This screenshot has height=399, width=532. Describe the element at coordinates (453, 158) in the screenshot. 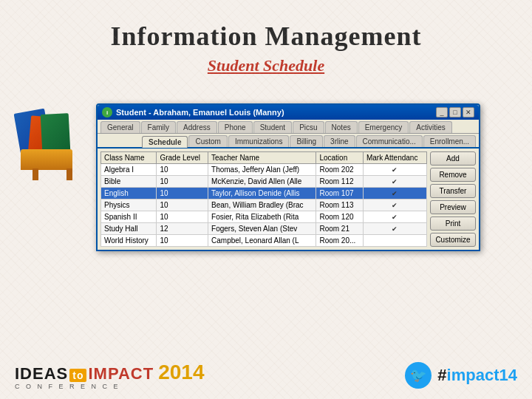

I see `add-button: Add` at that location.